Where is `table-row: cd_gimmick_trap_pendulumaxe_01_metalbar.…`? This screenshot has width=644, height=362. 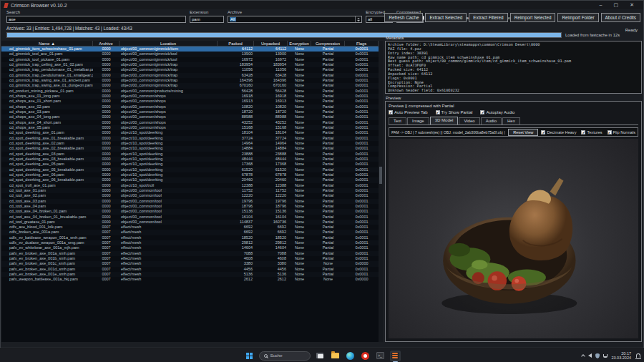
table-row: cd_gimmick_trap_pendulumaxe_01_metalbar.… is located at coordinates (190, 70).